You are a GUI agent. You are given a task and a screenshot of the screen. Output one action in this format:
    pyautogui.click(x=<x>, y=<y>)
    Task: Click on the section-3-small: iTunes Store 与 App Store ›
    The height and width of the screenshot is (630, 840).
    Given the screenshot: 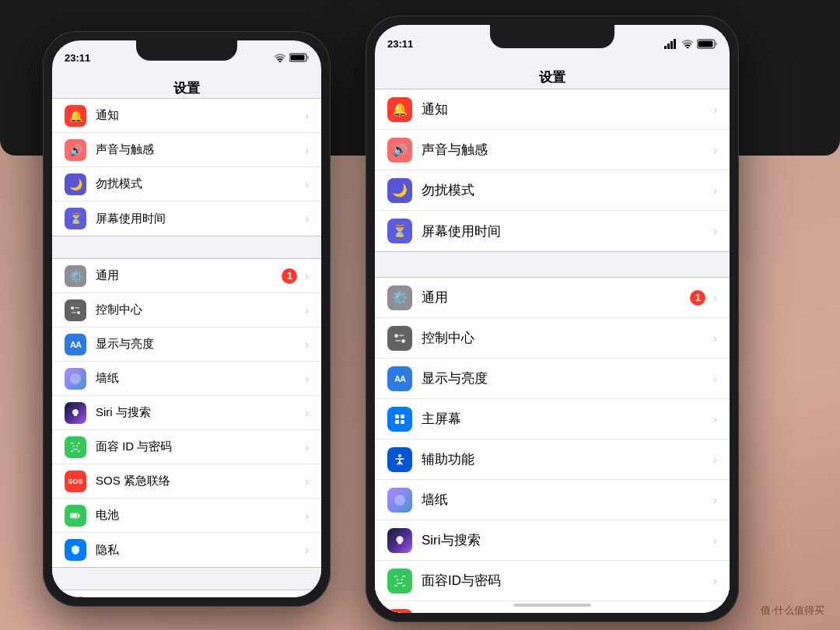 What is the action you would take?
    pyautogui.click(x=187, y=593)
    